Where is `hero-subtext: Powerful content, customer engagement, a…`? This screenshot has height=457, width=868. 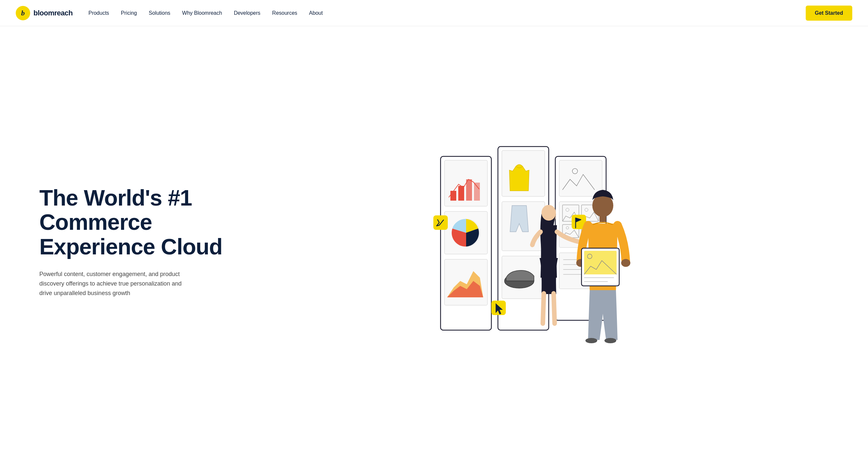 hero-subtext: Powerful content, customer engagement, a… is located at coordinates (115, 284).